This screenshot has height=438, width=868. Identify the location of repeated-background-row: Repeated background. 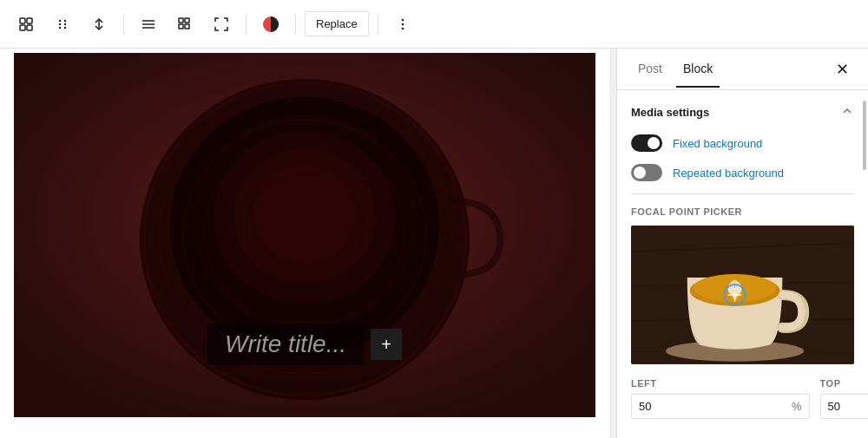
(743, 173).